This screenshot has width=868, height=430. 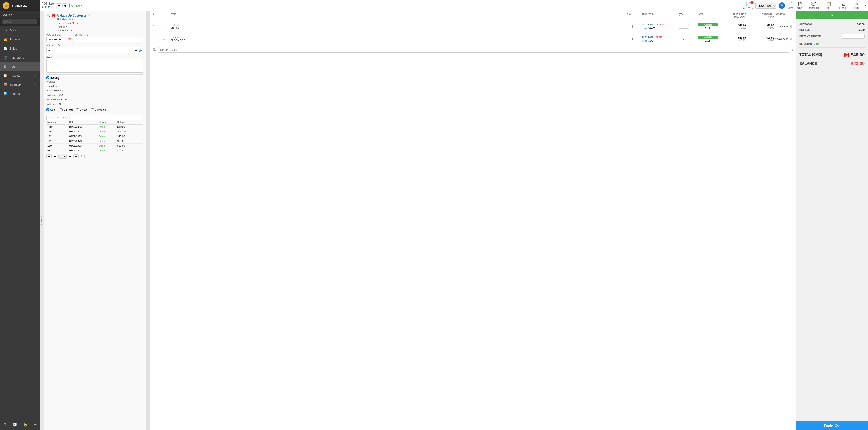 I want to click on page-first-button: ⏮, so click(x=49, y=156).